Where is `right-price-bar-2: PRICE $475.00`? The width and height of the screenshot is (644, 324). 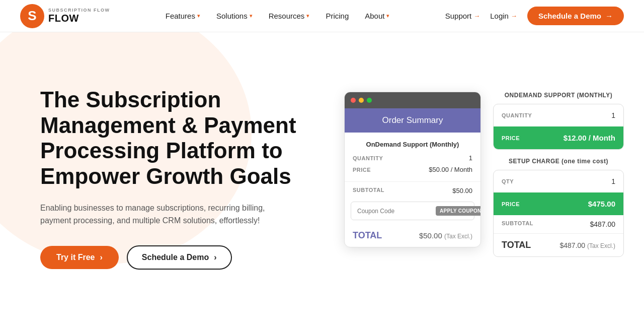
right-price-bar-2: PRICE $475.00 is located at coordinates (558, 204).